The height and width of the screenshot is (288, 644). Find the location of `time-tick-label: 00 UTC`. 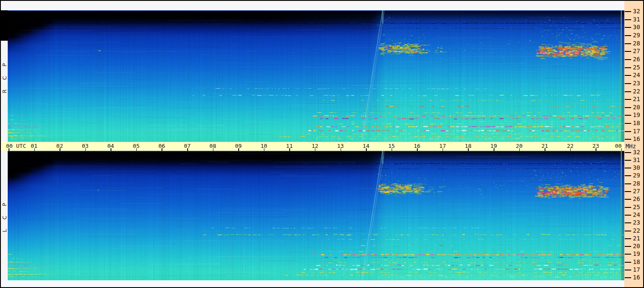

time-tick-label: 00 UTC is located at coordinates (16, 146).